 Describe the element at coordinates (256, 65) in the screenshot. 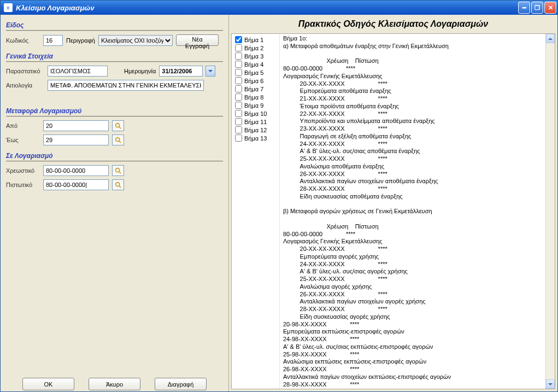

I see `step-item-4: Βήμα 4` at that location.